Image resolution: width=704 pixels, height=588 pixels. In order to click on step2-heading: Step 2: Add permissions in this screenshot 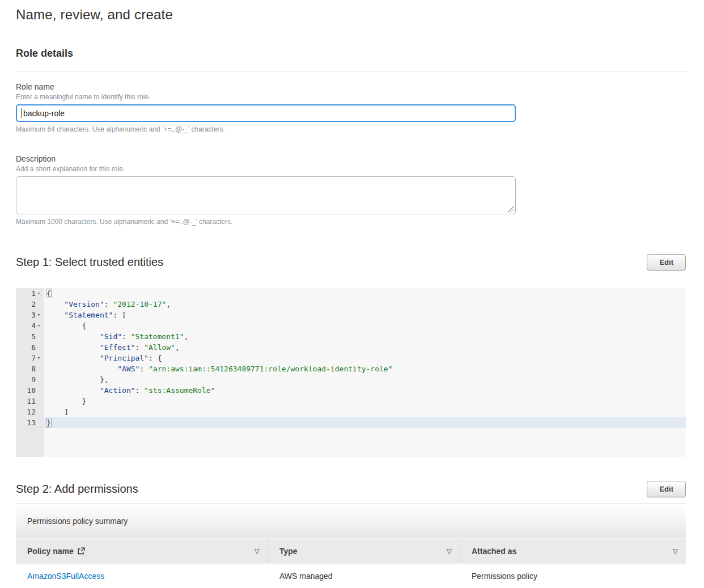, I will do `click(77, 489)`.